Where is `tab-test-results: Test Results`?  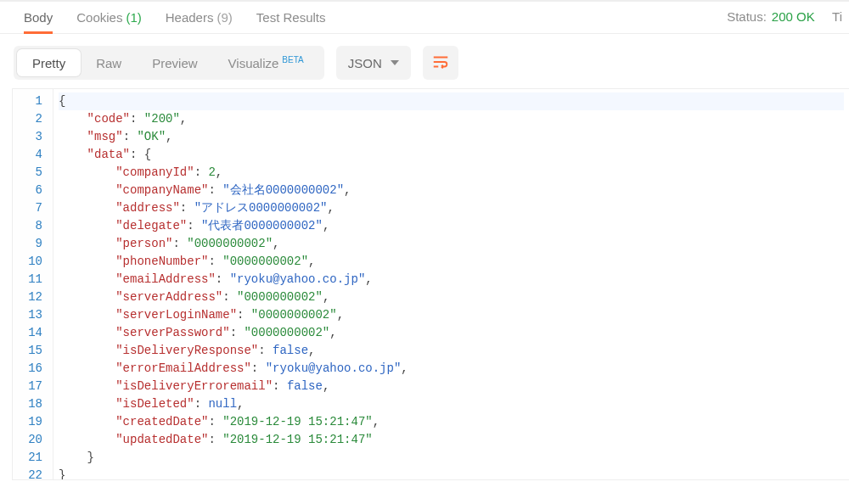
tab-test-results: Test Results is located at coordinates (291, 17).